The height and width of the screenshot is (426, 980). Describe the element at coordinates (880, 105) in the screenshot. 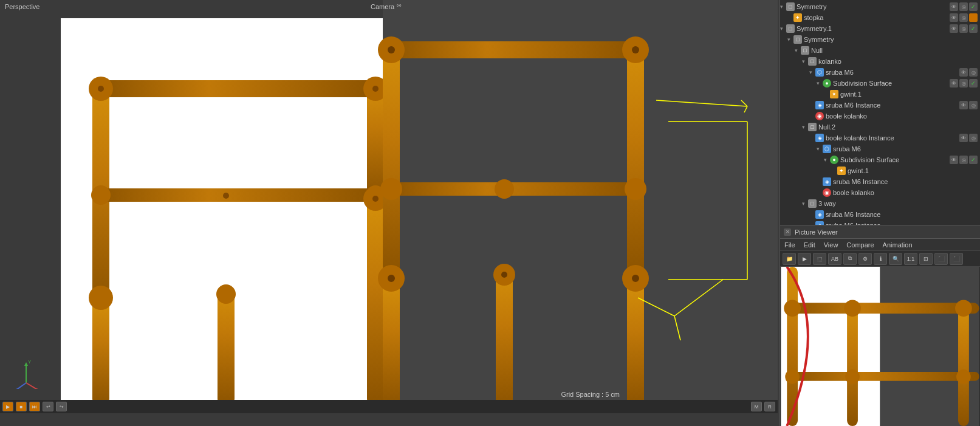

I see `tree-item: ◈sruba M6 Instance👁◎` at that location.